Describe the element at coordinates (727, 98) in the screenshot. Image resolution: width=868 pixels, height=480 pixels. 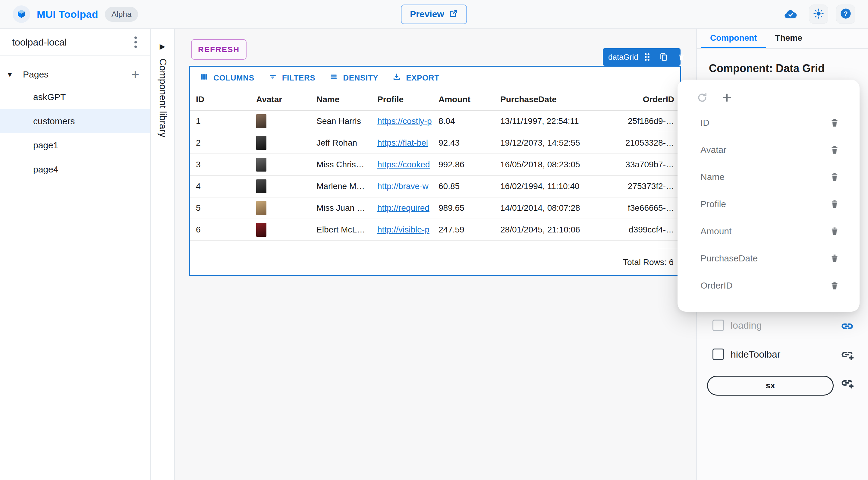
I see `add-column-icon` at that location.